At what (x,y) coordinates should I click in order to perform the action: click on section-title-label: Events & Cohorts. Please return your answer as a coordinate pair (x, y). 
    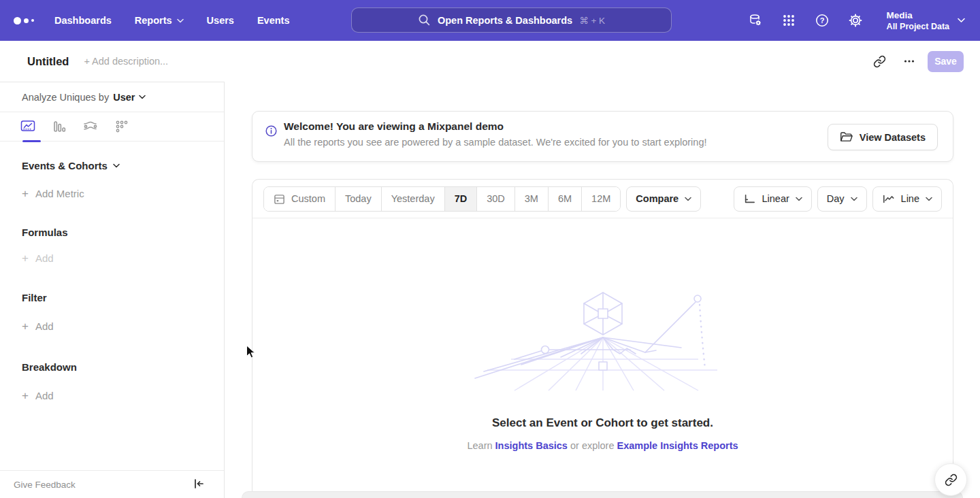
    Looking at the image, I should click on (65, 166).